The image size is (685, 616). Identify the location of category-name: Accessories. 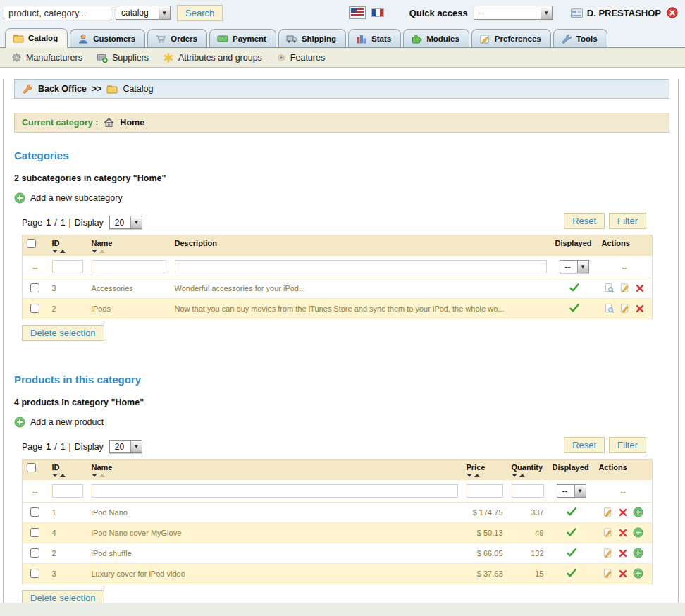
(129, 289).